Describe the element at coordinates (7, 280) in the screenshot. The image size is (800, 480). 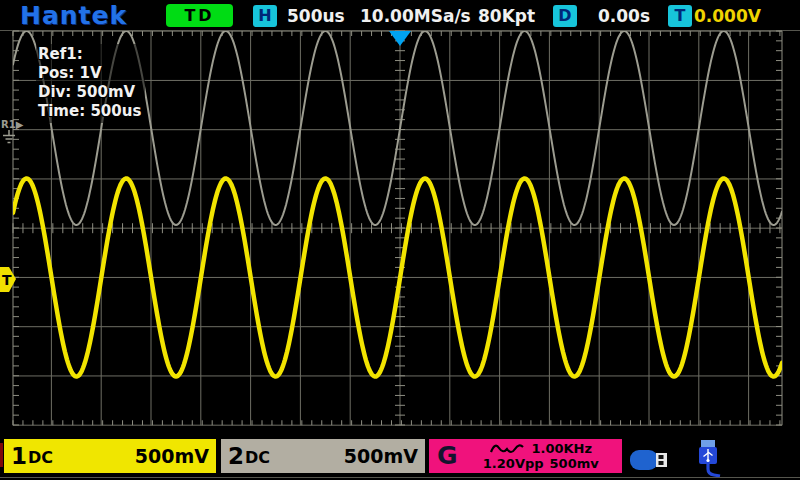
I see `trigger-level-letter: T` at that location.